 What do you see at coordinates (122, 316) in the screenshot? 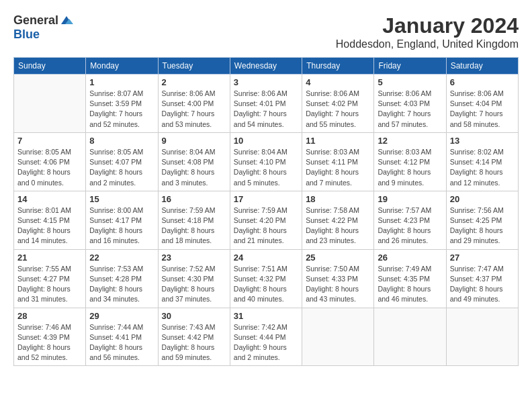
I see `day-number: 29` at bounding box center [122, 316].